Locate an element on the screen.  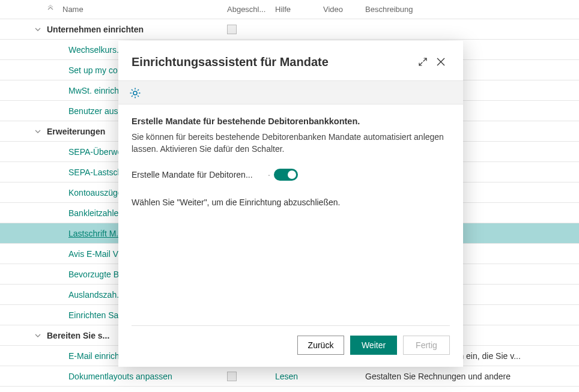
finish-button: Fertig is located at coordinates (426, 345).